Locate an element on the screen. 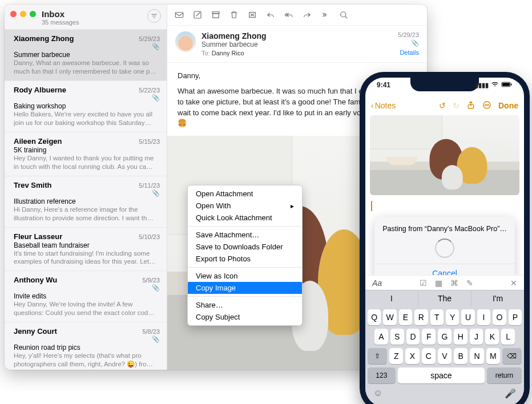 The image size is (532, 404). share-icon is located at coordinates (471, 106).